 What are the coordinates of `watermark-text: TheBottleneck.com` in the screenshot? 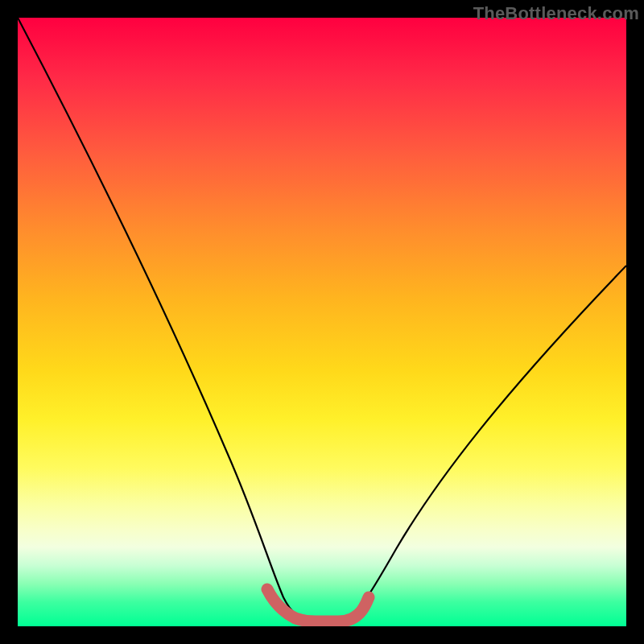 It's located at (556, 14).